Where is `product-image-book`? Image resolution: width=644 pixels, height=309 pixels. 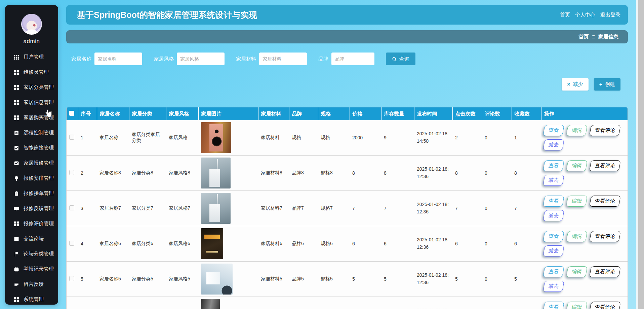 product-image-book is located at coordinates (212, 244).